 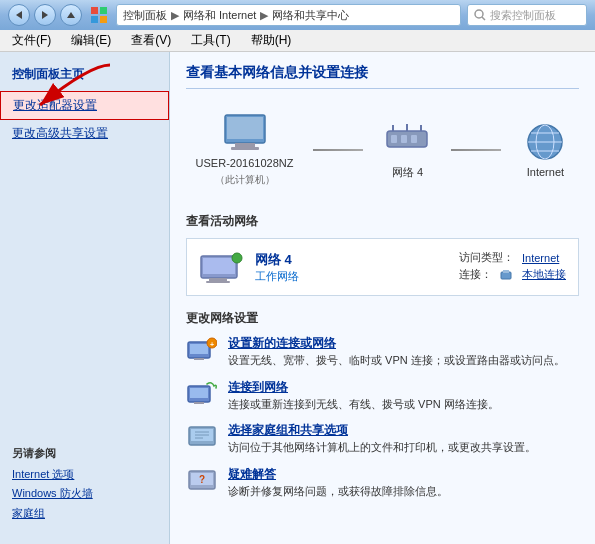 What do you see at coordinates (382, 222) in the screenshot?
I see `active-section-title: 查看活动网络` at bounding box center [382, 222].